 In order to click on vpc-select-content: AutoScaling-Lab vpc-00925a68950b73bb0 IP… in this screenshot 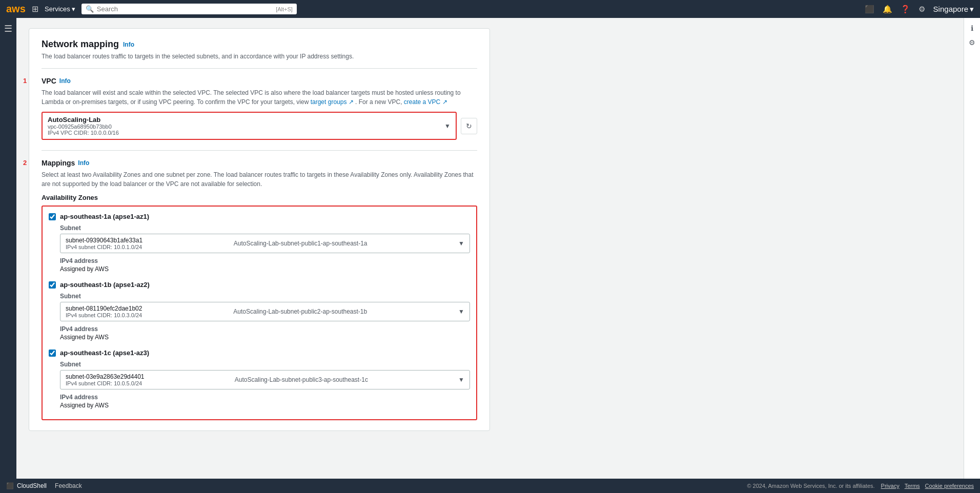, I will do `click(246, 126)`.